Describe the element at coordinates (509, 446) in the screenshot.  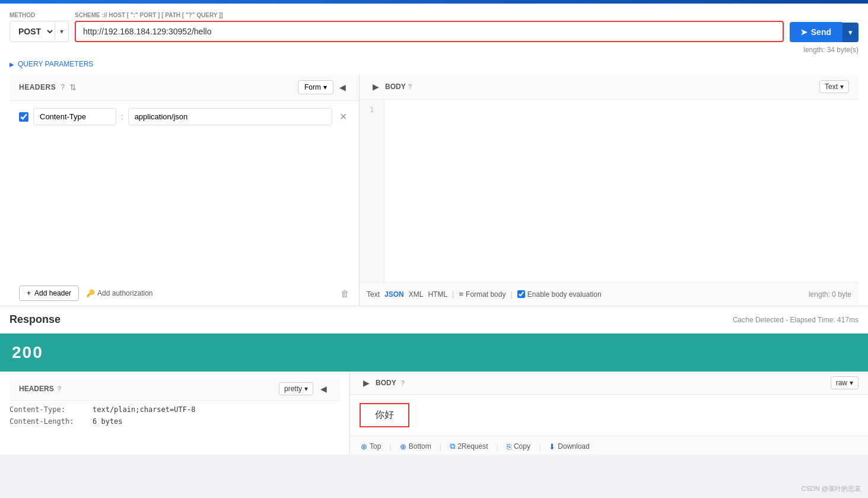
I see `copy-icon: ⎘` at that location.